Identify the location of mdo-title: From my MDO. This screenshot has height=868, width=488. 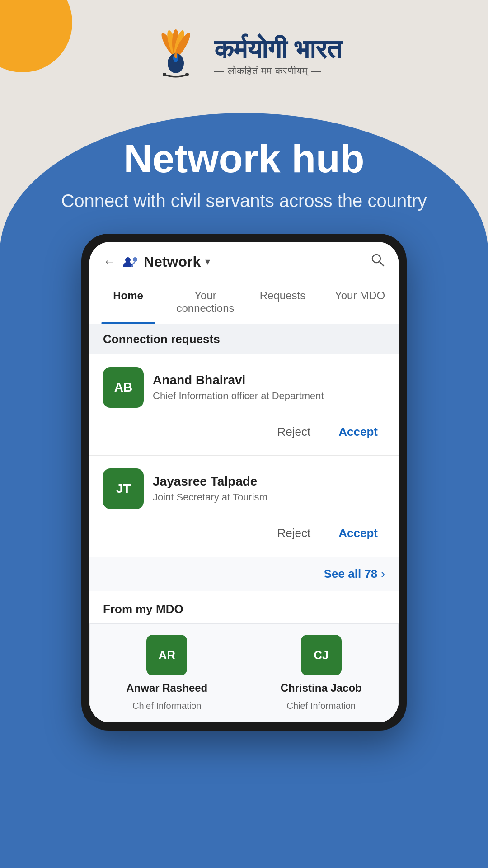
(143, 609).